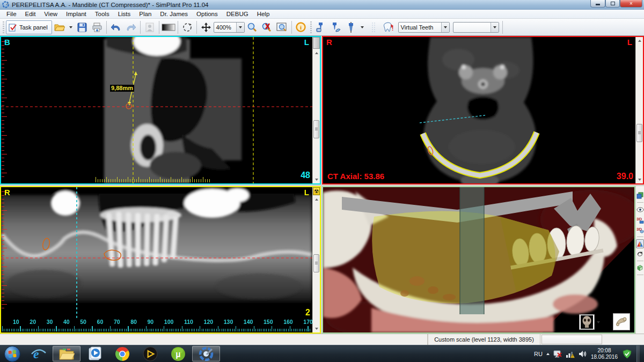 The height and width of the screenshot is (362, 644). What do you see at coordinates (122, 354) in the screenshot?
I see `taskbar-chrome` at bounding box center [122, 354].